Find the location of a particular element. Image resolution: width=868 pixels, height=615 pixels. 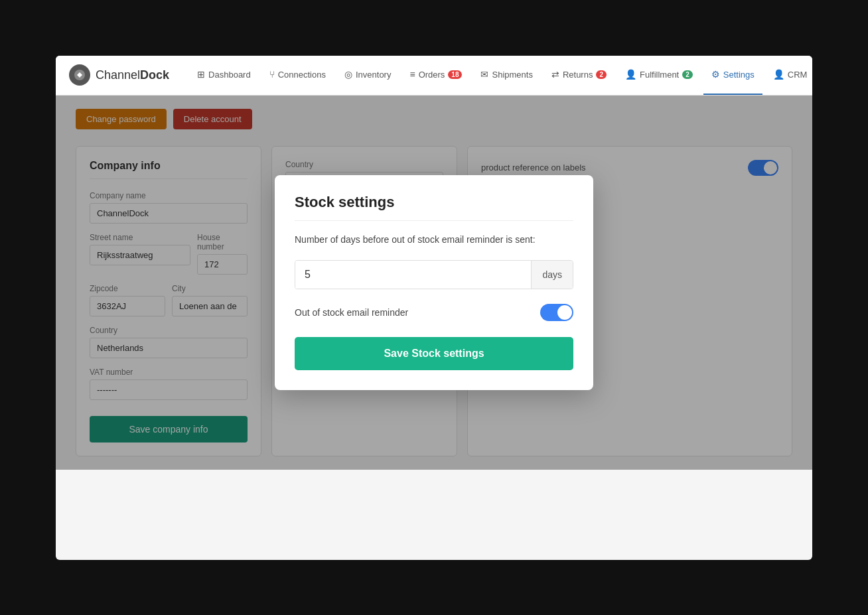

nav-dashboard: ⊞ Dashboard is located at coordinates (224, 76).